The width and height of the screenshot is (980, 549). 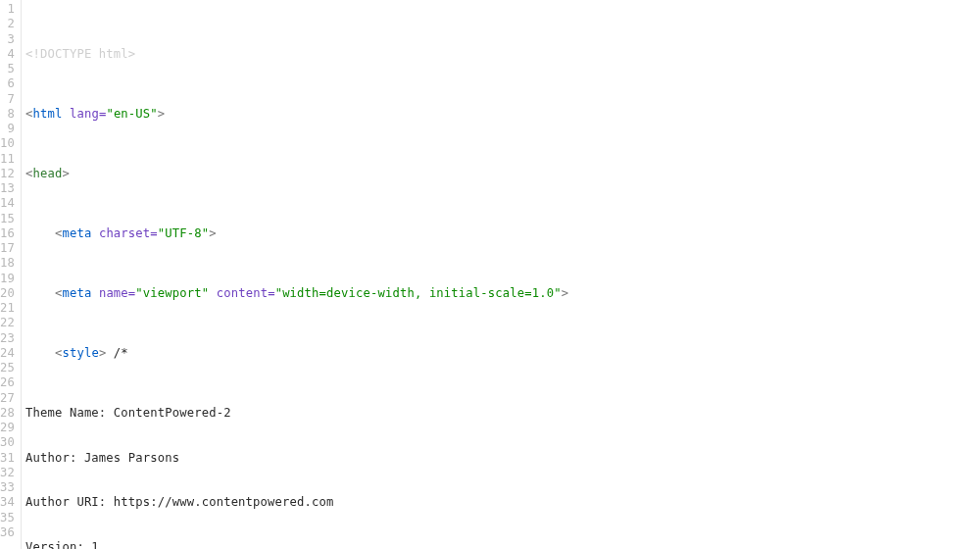 What do you see at coordinates (183, 233) in the screenshot?
I see `attr-charset-value: "UTF-8"` at bounding box center [183, 233].